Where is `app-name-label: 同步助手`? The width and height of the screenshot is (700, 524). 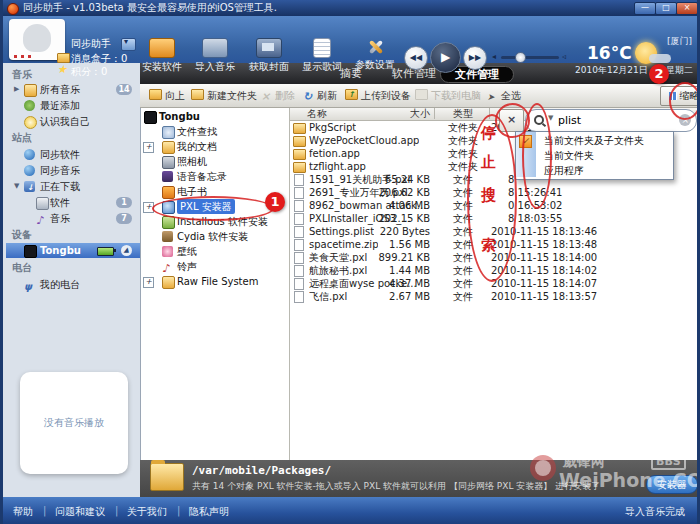 app-name-label: 同步助手 is located at coordinates (91, 44).